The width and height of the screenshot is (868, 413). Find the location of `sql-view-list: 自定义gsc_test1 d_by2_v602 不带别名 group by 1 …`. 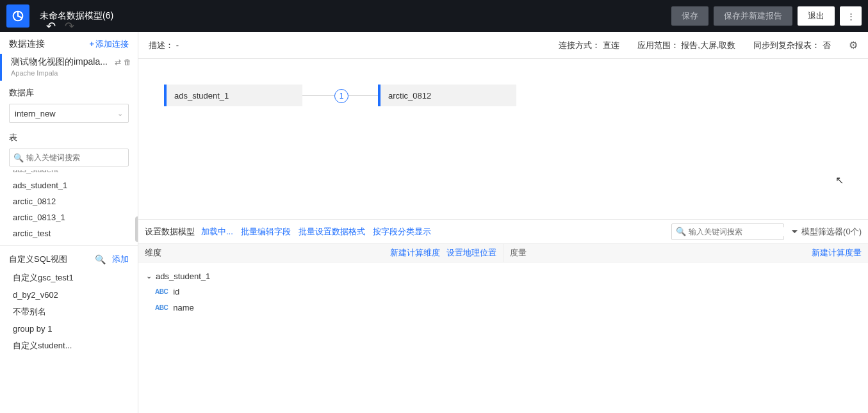

sql-view-list: 自定义gsc_test1 d_by2_v602 不带别名 group by 1 … is located at coordinates (69, 312).